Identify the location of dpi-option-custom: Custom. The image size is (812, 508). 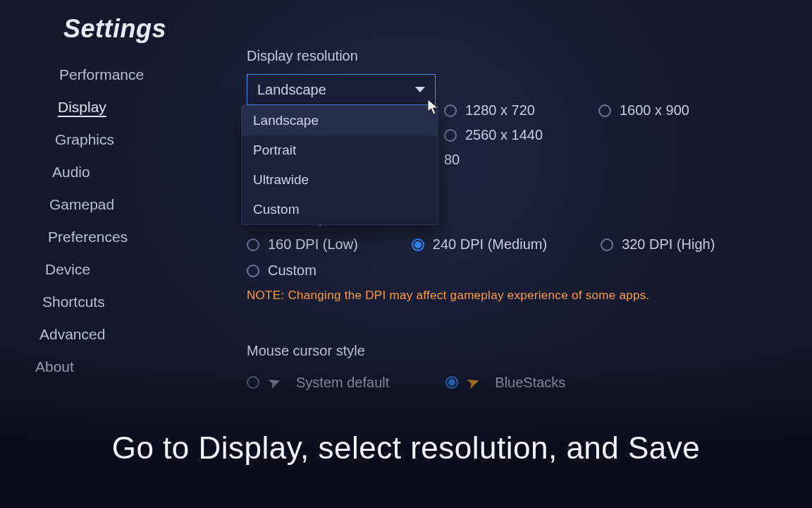
(282, 271).